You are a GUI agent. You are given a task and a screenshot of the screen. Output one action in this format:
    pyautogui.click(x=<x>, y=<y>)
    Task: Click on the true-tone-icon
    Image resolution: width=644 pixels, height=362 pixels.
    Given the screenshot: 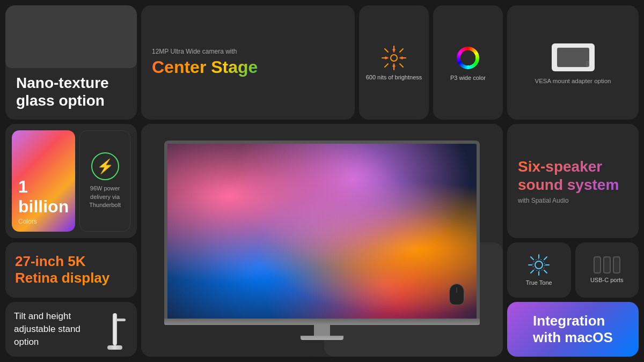 What is the action you would take?
    pyautogui.click(x=539, y=265)
    